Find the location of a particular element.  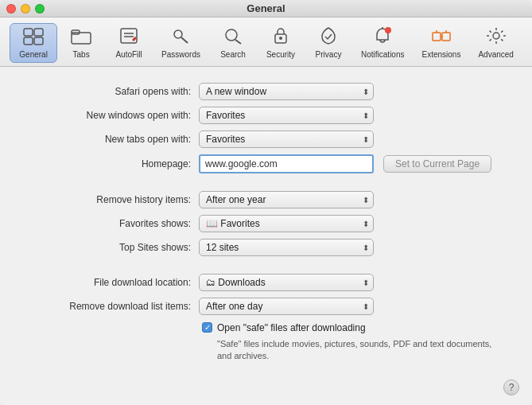

privacy-icon is located at coordinates (328, 37).